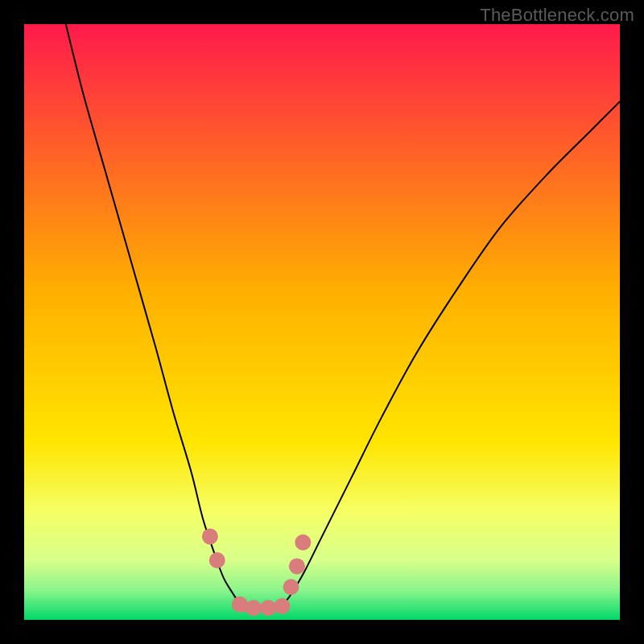 The height and width of the screenshot is (644, 644). What do you see at coordinates (557, 15) in the screenshot?
I see `watermark-label: TheBottleneck.com` at bounding box center [557, 15].